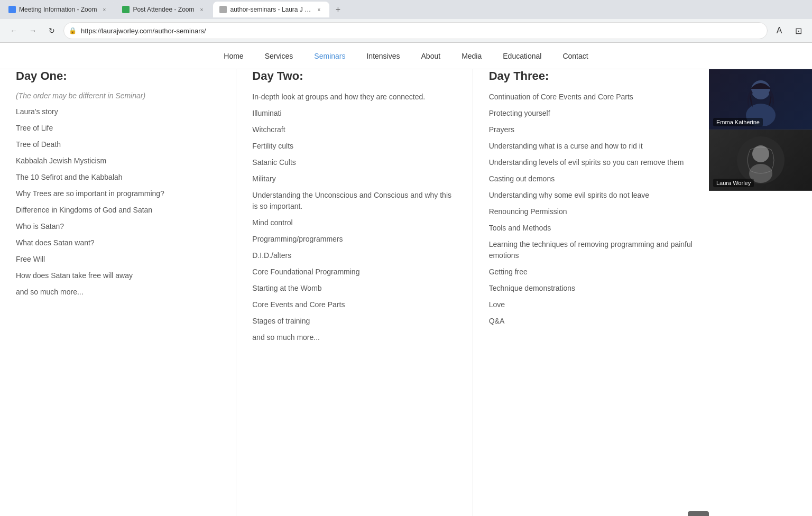 Image resolution: width=812 pixels, height=516 pixels. Describe the element at coordinates (734, 183) in the screenshot. I see `zoom-participant-2-name: Laura Worley` at that location.